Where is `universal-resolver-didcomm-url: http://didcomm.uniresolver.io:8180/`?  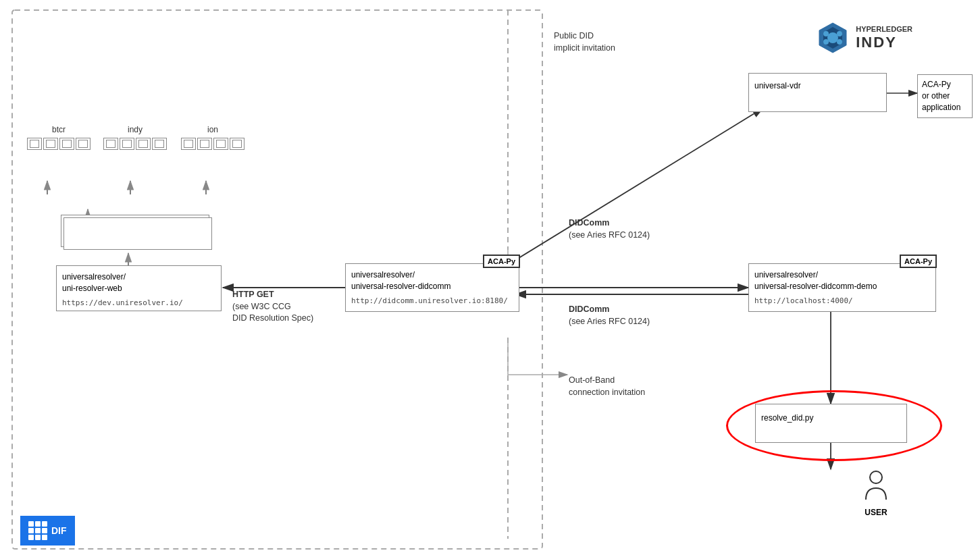
universal-resolver-didcomm-url: http://didcomm.uniresolver.io:8180/ is located at coordinates (430, 301).